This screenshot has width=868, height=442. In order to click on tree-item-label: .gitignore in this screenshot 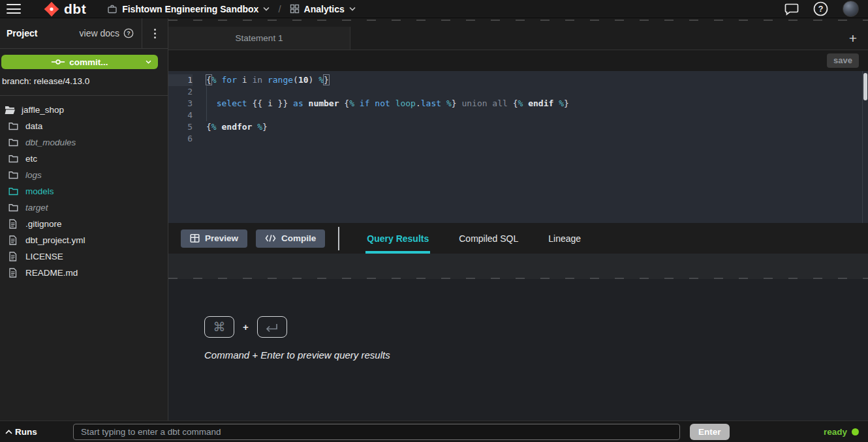, I will do `click(44, 224)`.